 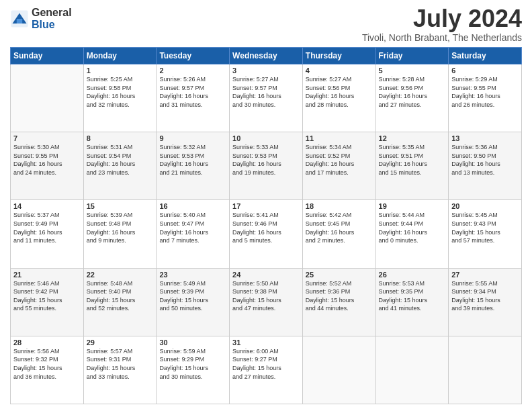 What do you see at coordinates (47, 228) in the screenshot?
I see `day-info: Sunrise: 5:37 AM Sunset: 9:49 PM Dayligh…` at bounding box center [47, 228].